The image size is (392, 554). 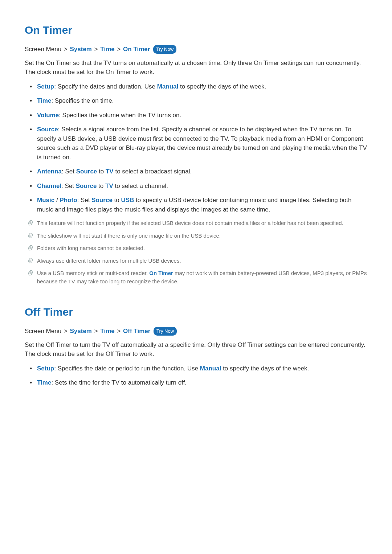 I want to click on bullet-item: Volume: Specifies the volume when the TV…, so click(x=196, y=115).